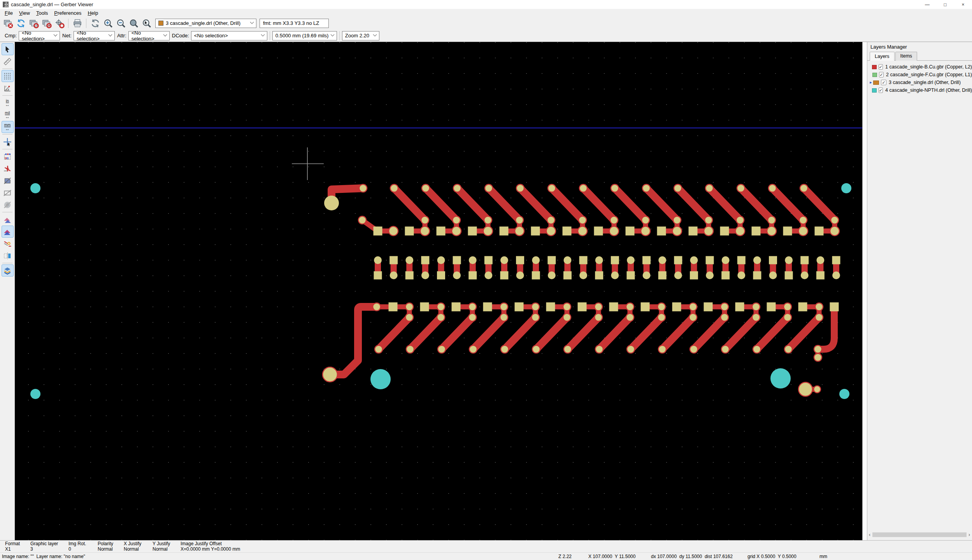 The image size is (972, 560). What do you see at coordinates (486, 13) in the screenshot?
I see `menu-bar: File View Tools Preferences Help` at bounding box center [486, 13].